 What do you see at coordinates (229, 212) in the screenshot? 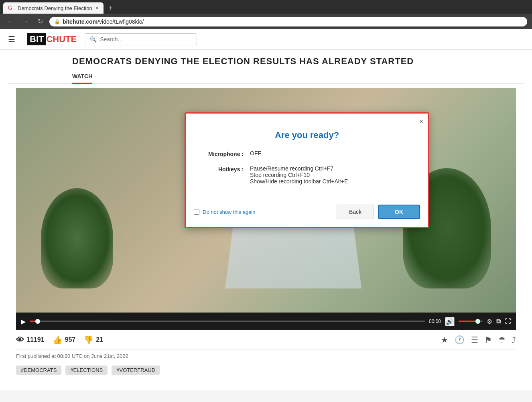
I see `do-not-show-label: Do not show this again` at bounding box center [229, 212].